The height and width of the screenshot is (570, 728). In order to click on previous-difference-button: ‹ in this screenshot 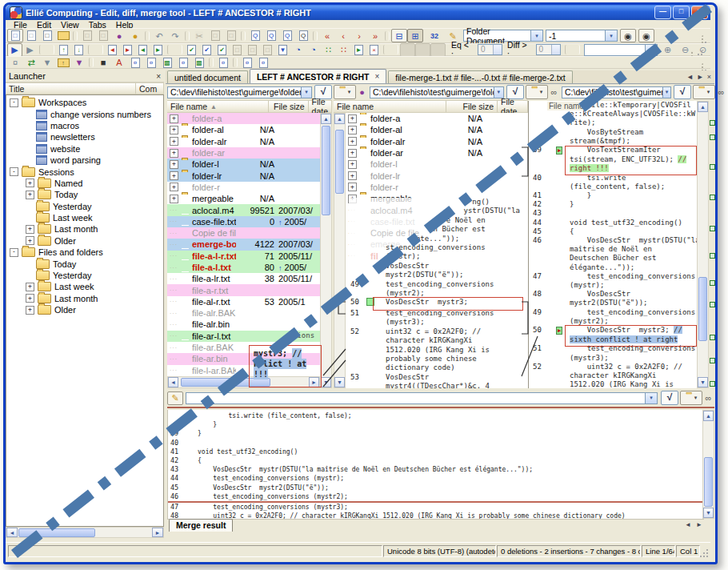, I will do `click(343, 35)`.